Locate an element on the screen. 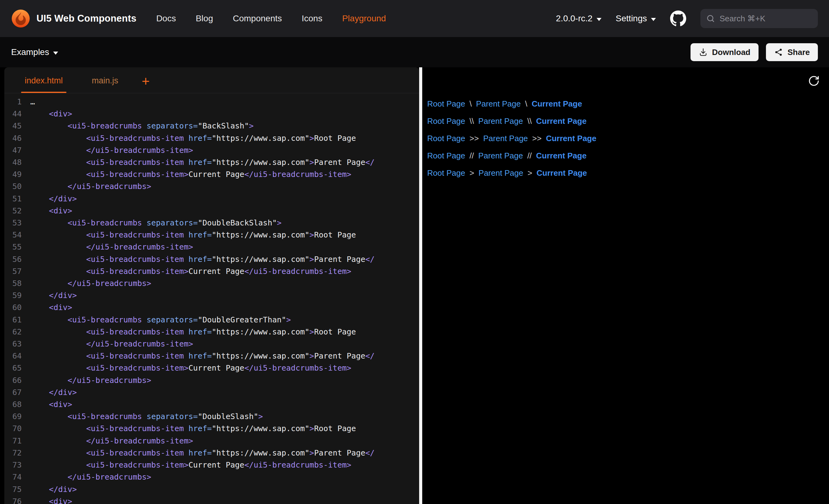 Image resolution: width=829 pixels, height=504 pixels. line-content: </ui5-breadcrumbs-item> is located at coordinates (225, 150).